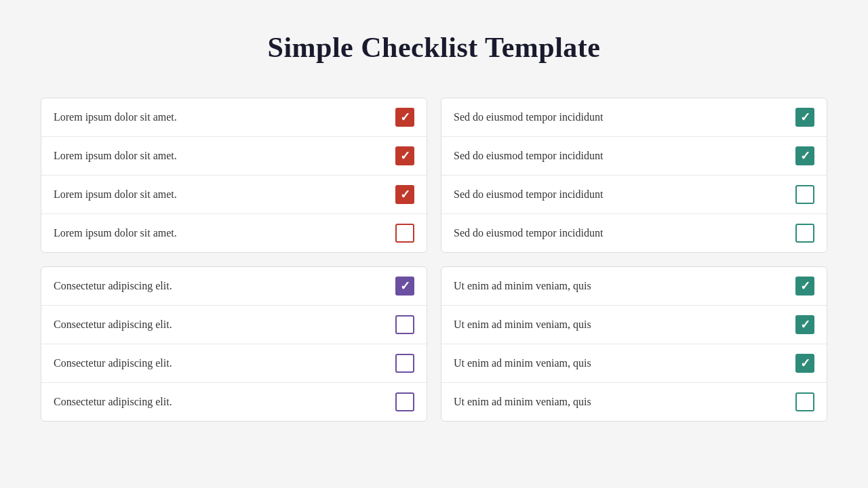  What do you see at coordinates (434, 47) in the screenshot?
I see `page-title: Simple Checklist Template` at bounding box center [434, 47].